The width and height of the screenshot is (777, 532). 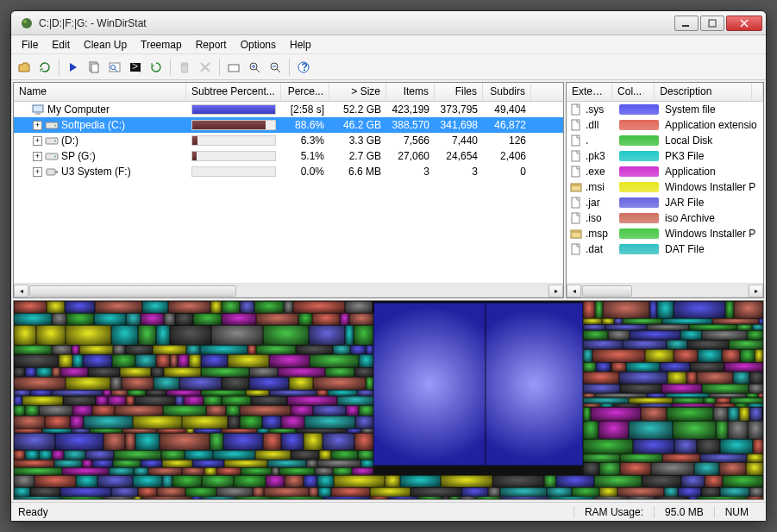 What do you see at coordinates (115, 67) in the screenshot?
I see `explorer-icon` at bounding box center [115, 67].